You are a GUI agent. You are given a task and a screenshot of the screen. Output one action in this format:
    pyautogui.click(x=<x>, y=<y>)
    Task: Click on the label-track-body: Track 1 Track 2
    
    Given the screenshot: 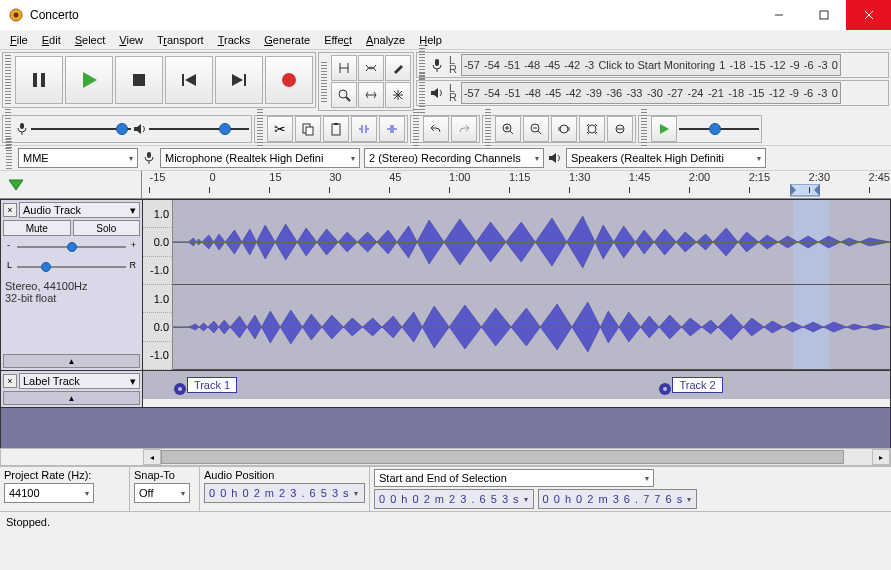 What is the action you would take?
    pyautogui.click(x=516, y=385)
    